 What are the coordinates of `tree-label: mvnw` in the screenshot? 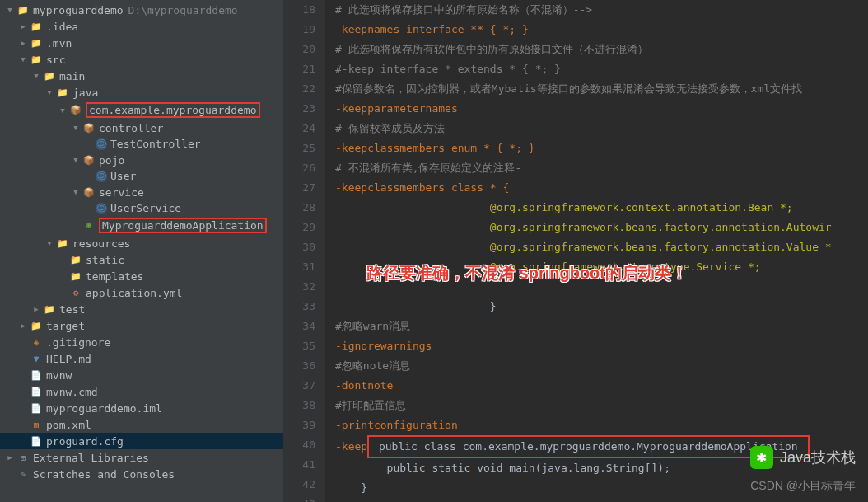 It's located at (59, 376).